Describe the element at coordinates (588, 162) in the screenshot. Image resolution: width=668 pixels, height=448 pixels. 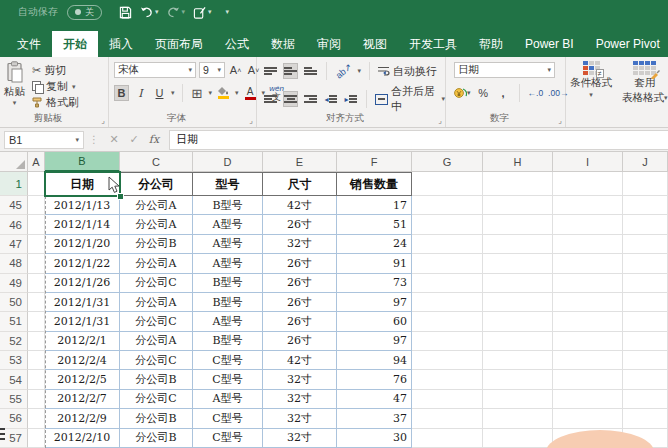
I see `column-header: I` at that location.